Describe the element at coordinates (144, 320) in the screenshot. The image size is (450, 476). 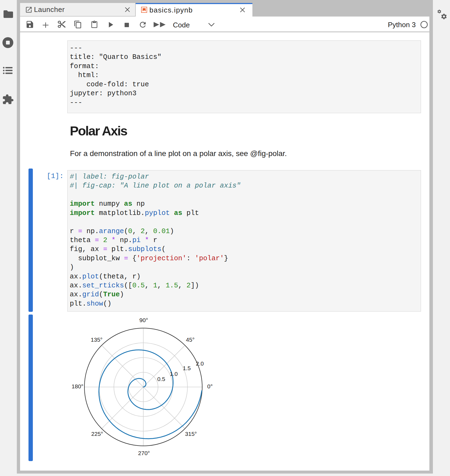
I see `svg-text: 90°` at that location.